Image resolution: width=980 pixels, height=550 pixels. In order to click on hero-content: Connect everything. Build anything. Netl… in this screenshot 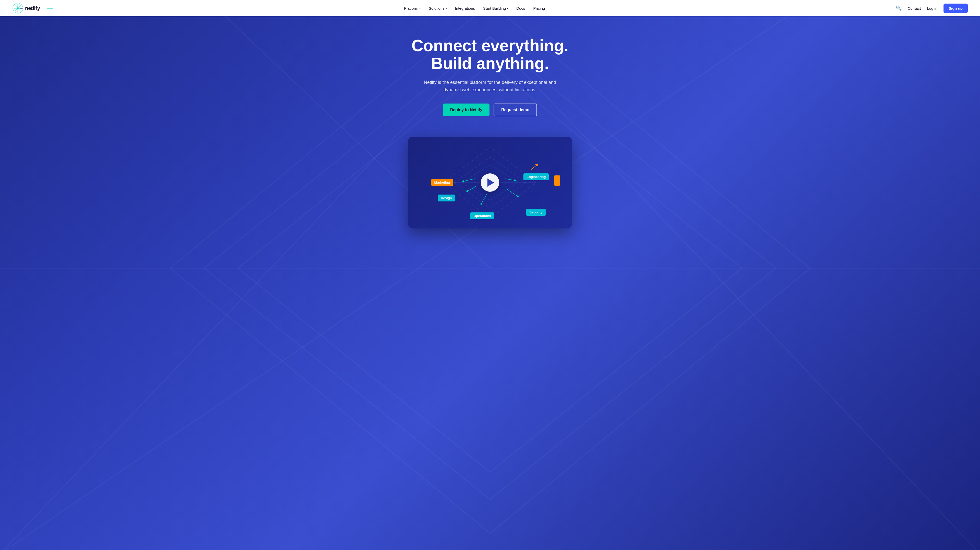, I will do `click(490, 71)`.